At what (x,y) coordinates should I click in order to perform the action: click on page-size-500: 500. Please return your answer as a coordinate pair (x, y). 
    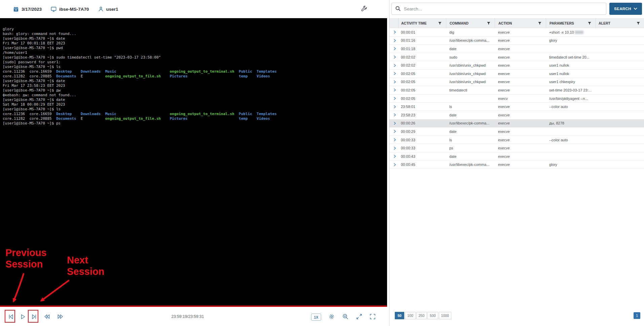
    Looking at the image, I should click on (433, 316).